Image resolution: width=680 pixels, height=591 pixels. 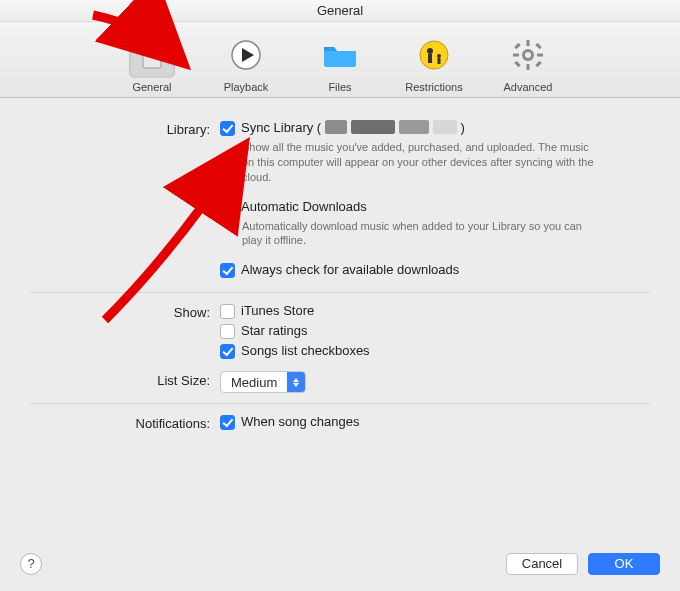 What do you see at coordinates (435, 351) in the screenshot?
I see `checkbox-songs-list-checkboxes: Songs list checkboxes` at bounding box center [435, 351].